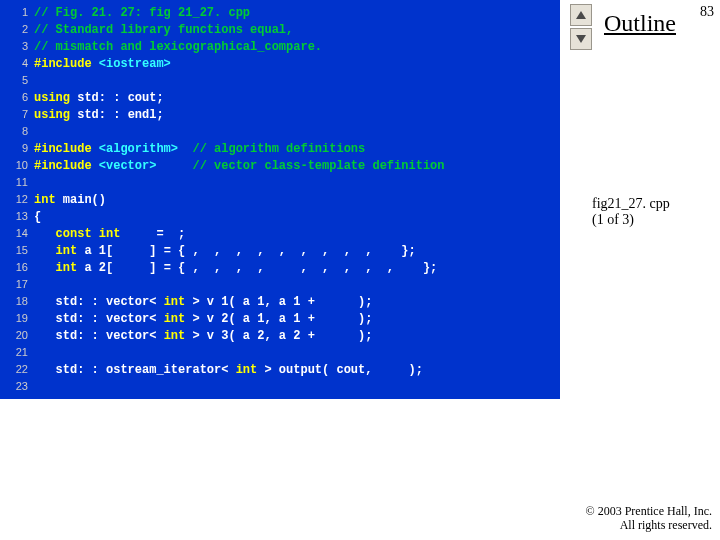 This screenshot has width=720, height=540. I want to click on code-text: #include <vector> // vector class-templa…, so click(239, 166).